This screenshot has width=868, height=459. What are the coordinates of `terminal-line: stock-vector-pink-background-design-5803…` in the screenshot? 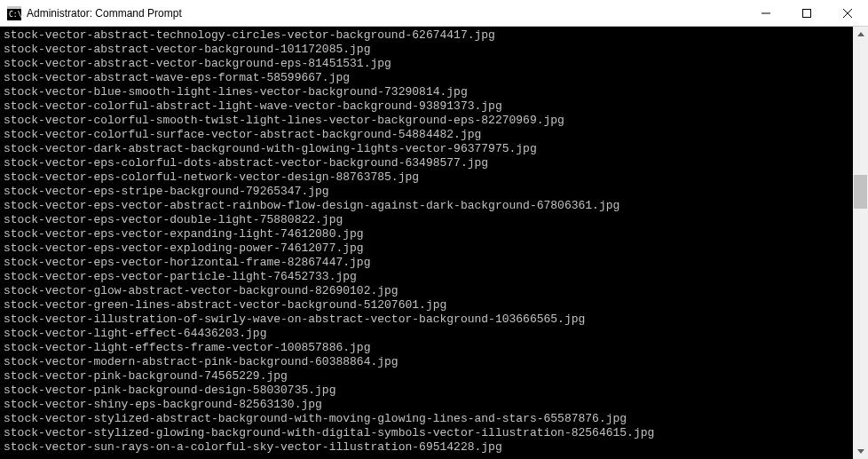 It's located at (428, 391).